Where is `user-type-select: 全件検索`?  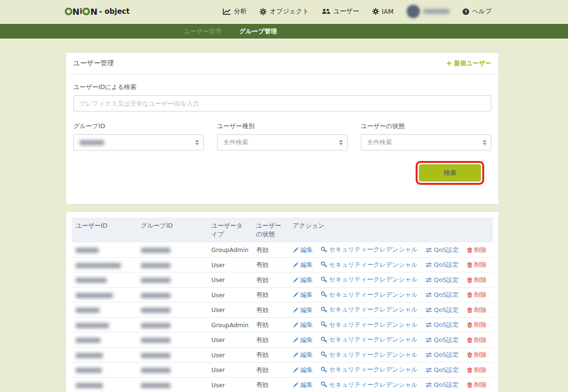 user-type-select: 全件検索 is located at coordinates (282, 142).